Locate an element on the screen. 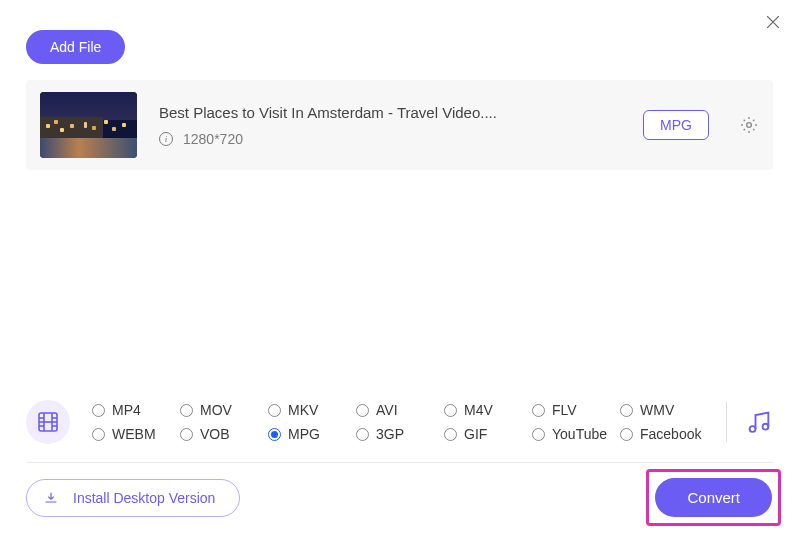  info-icon: i is located at coordinates (166, 139).